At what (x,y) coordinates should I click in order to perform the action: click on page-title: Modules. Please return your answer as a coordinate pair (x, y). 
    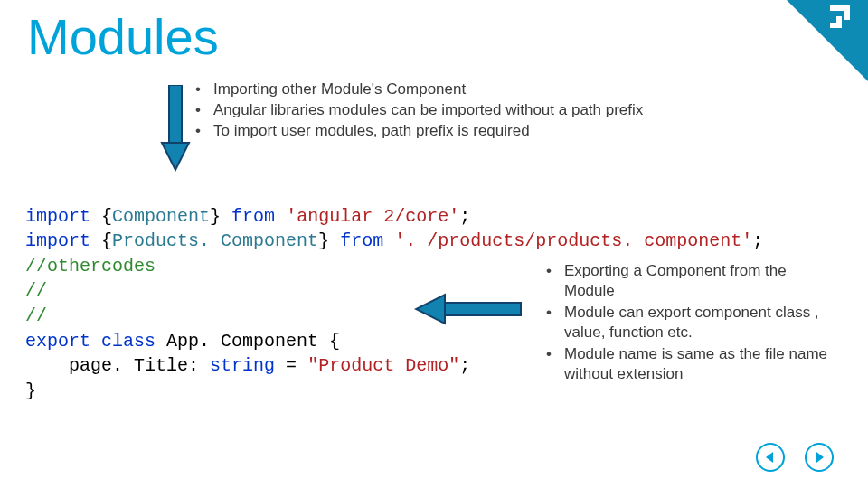
    Looking at the image, I should click on (123, 36).